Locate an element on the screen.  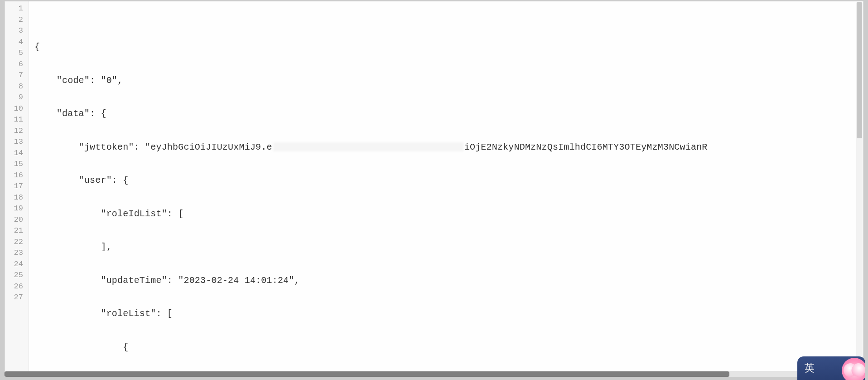
line-number: 14 is located at coordinates (16, 153).